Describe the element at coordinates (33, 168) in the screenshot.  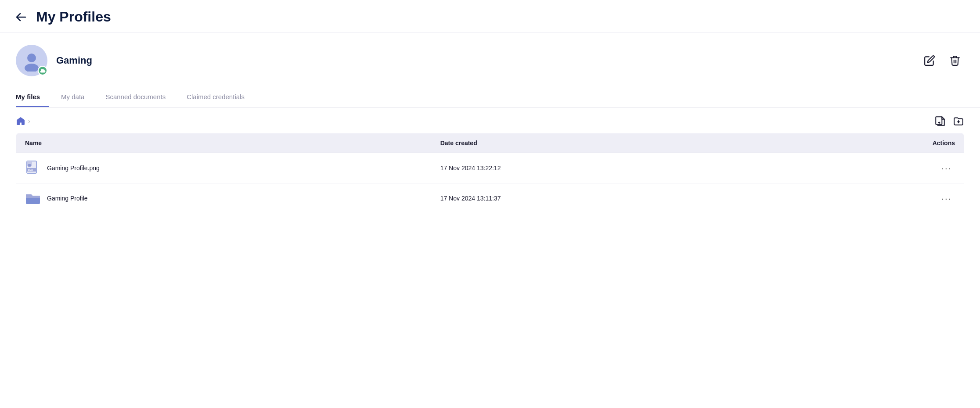
I see `file-icon: PNG` at that location.